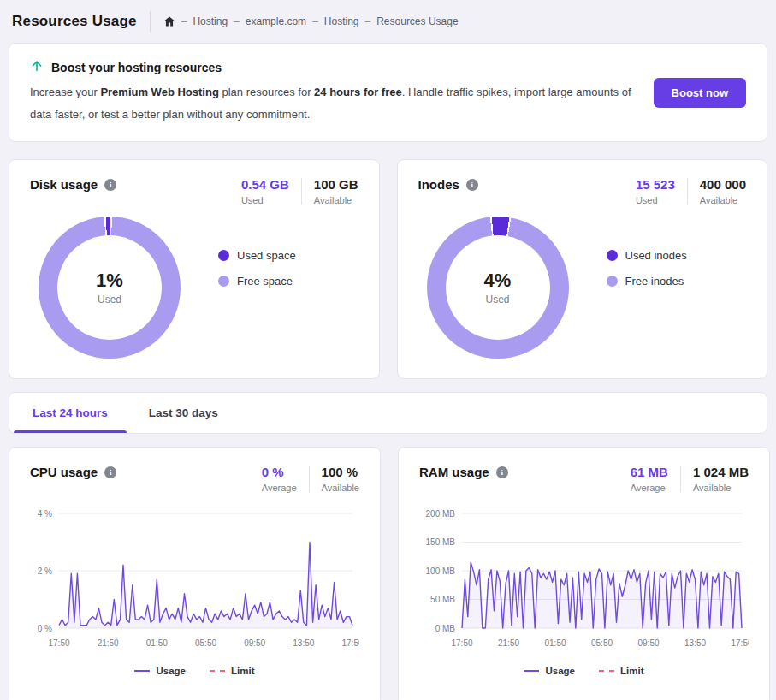 Image resolution: width=776 pixels, height=700 pixels. I want to click on inodes-donut-chart: 4% Used, so click(498, 288).